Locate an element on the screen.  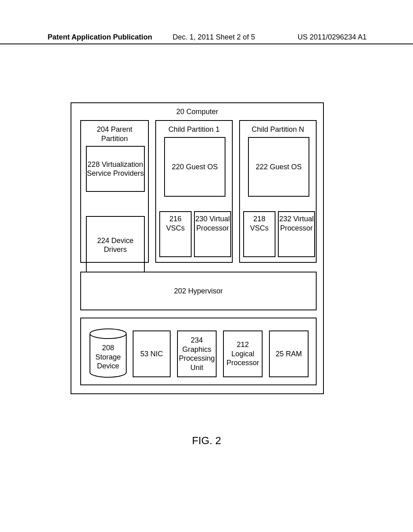
header-right: US 2011/0296234 A1 is located at coordinates (332, 37).